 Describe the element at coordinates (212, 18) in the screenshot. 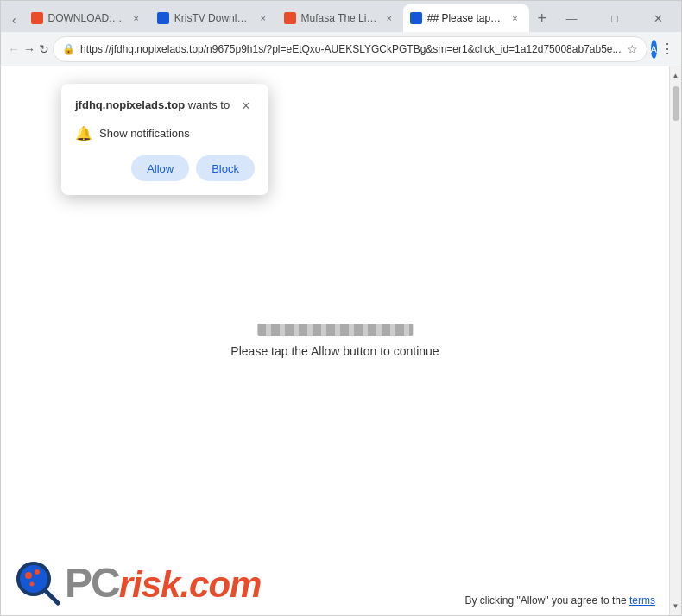

I see `tab-2-title: KrisTV Download Pa...` at that location.